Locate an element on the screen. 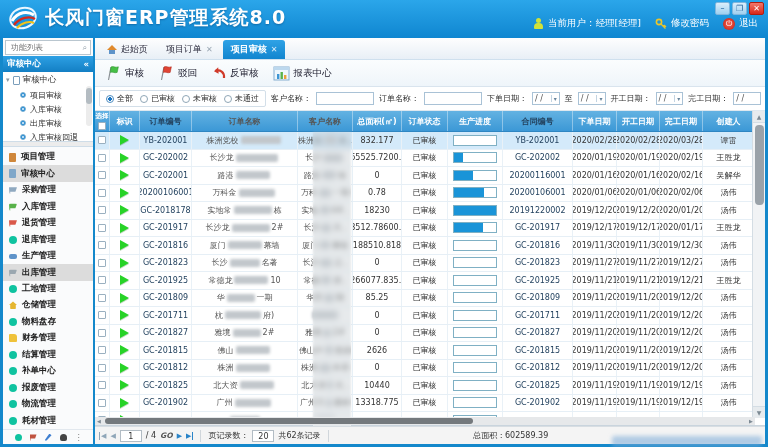  tab-project-orders: 项目订单 ✕ is located at coordinates (190, 50).